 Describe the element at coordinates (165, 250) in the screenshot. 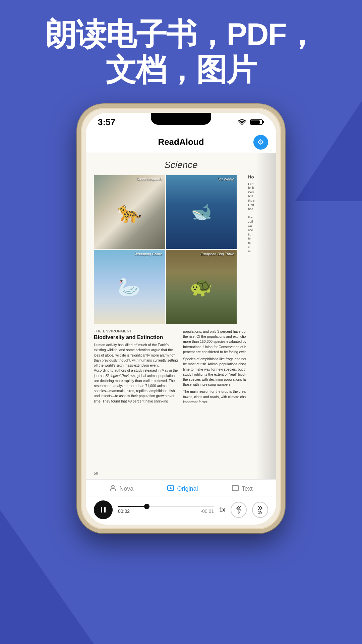

I see `photo-grid: Snow Leopards Sei Whale Whooping Crane E…` at that location.